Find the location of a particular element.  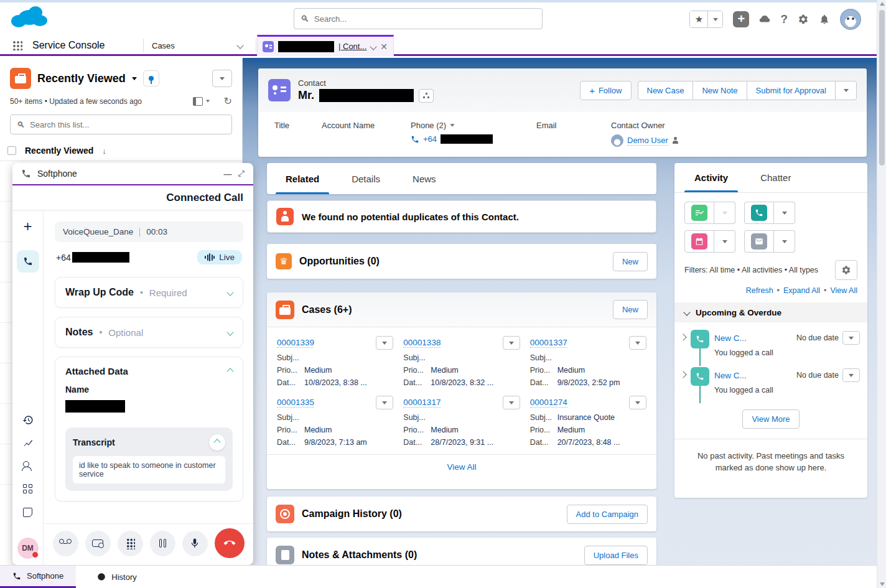

mute-microphone-button is located at coordinates (195, 544).